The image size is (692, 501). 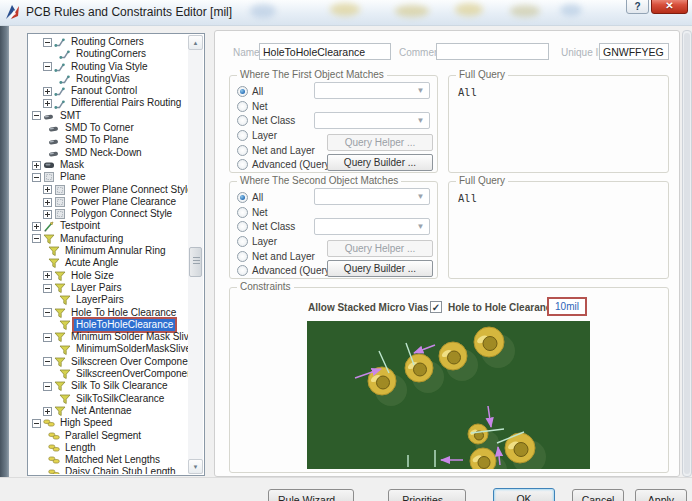 What do you see at coordinates (108, 349) in the screenshot?
I see `tree-item-minimumsoldermasksliver: MinimumSolderMaskSliver` at bounding box center [108, 349].